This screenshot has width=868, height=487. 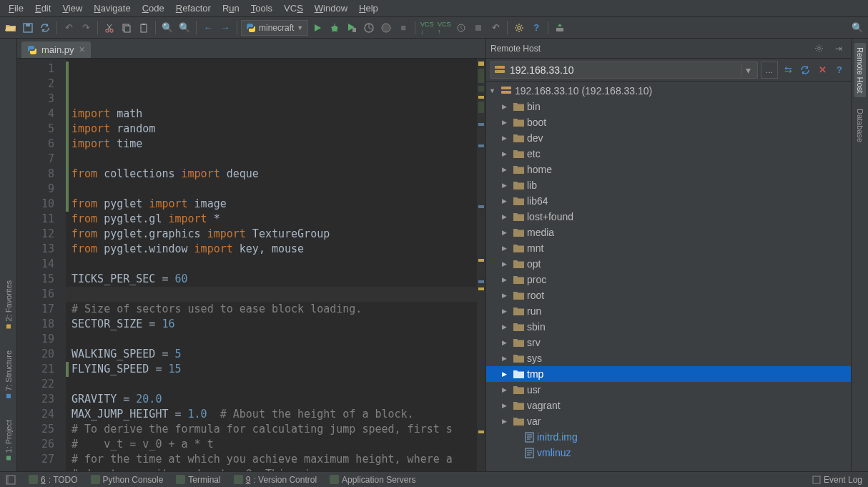 What do you see at coordinates (279, 469) in the screenshot?
I see `code-line: # due to gravity and v_t = 0. This gives…` at bounding box center [279, 469].